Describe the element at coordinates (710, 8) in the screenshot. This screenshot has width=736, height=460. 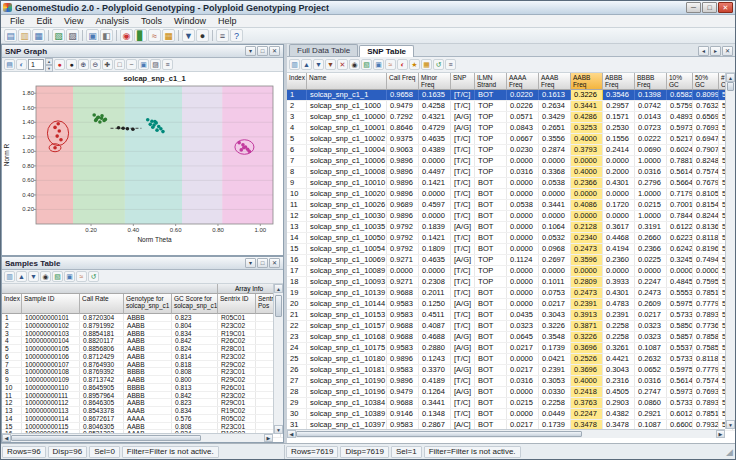
I see `maximize-button: □` at that location.